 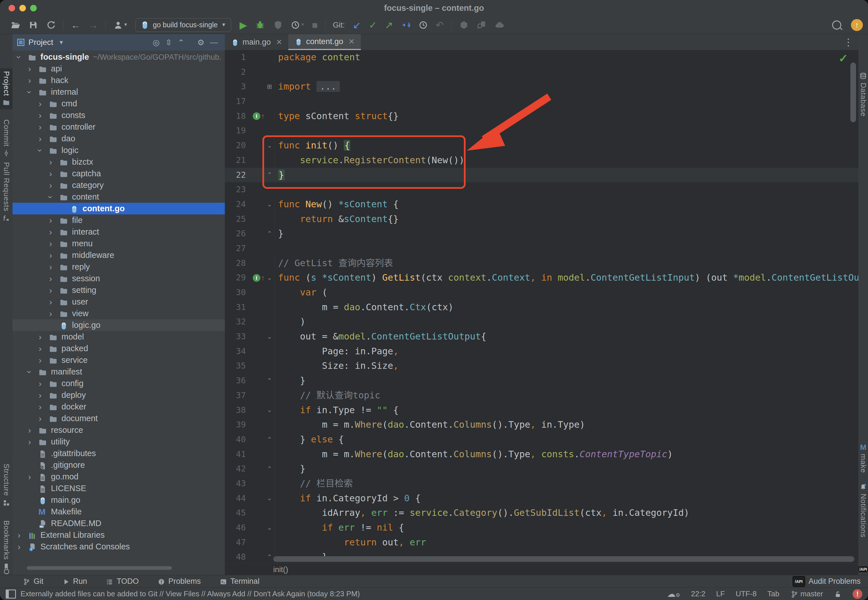 I want to click on line-number: 17, so click(x=236, y=102).